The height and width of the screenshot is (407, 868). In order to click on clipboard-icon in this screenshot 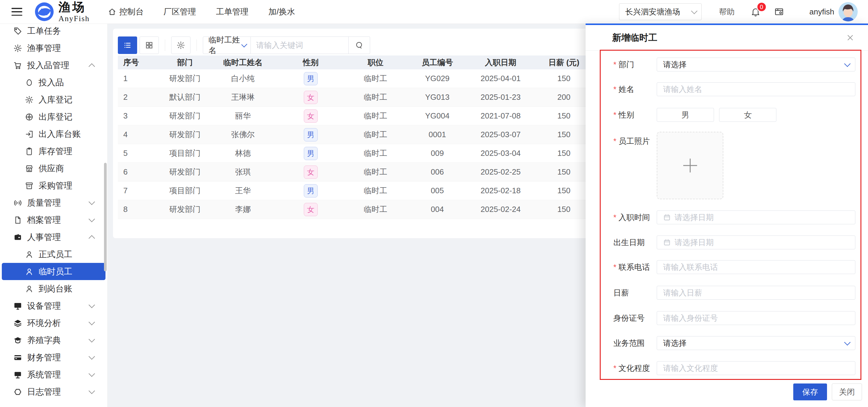, I will do `click(29, 152)`.